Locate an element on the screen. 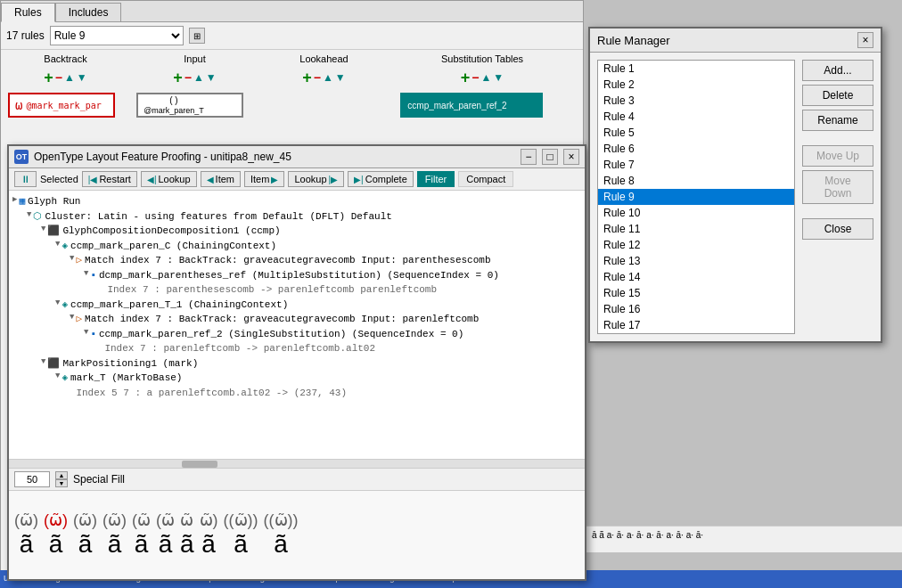 The height and width of the screenshot is (588, 902). backtrack-up-btn: ▲ is located at coordinates (70, 78).